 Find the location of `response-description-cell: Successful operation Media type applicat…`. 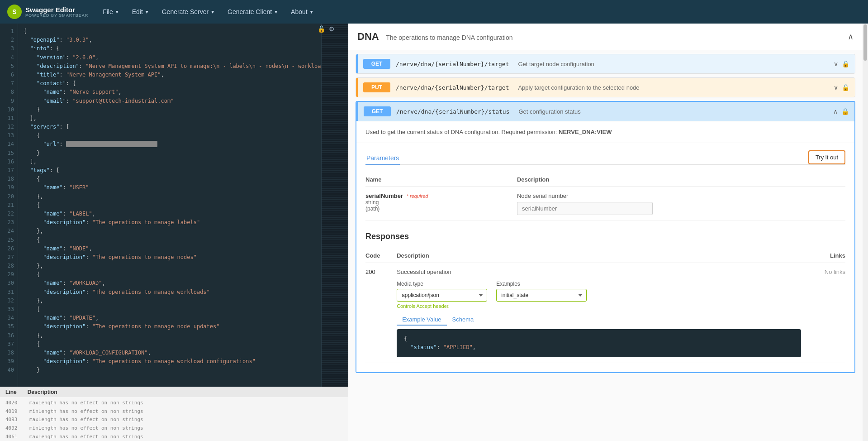

response-description-cell: Successful operation Media type applicat… is located at coordinates (599, 313).